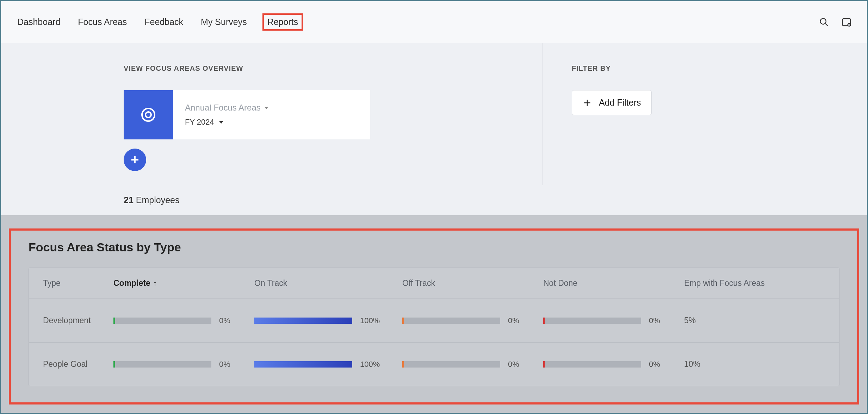 The height and width of the screenshot is (414, 868). Describe the element at coordinates (224, 22) in the screenshot. I see `nav-my-surveys: My Surveys` at that location.